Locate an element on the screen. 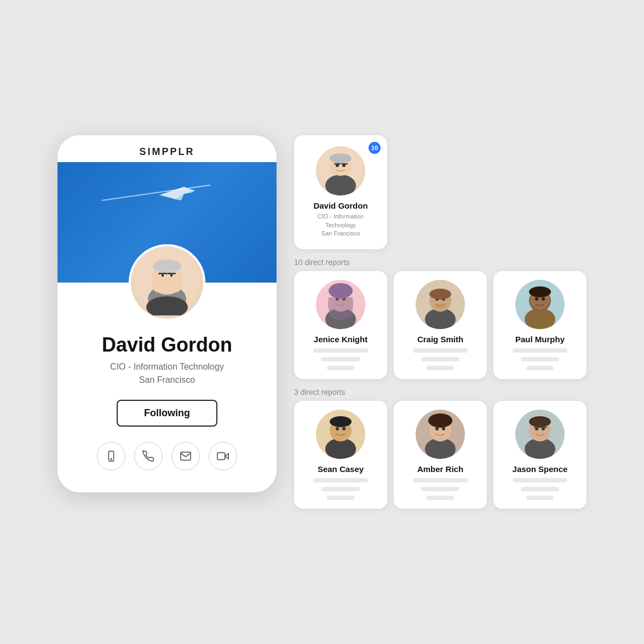  phone-icon-button is located at coordinates (148, 456).